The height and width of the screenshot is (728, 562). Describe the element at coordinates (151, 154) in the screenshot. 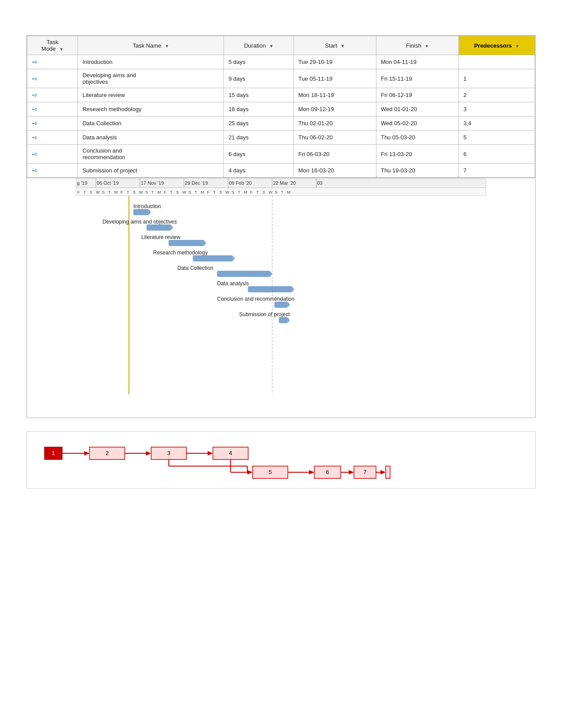

I see `task-name-cell: Conclusion andrecommendation` at that location.